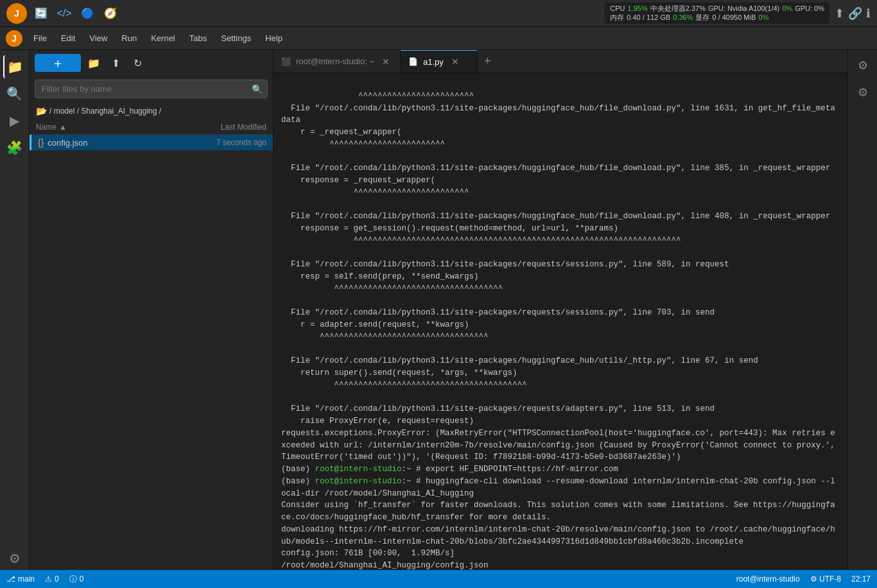 This screenshot has width=877, height=588. Describe the element at coordinates (41, 143) in the screenshot. I see `file-type-icon: {}` at that location.